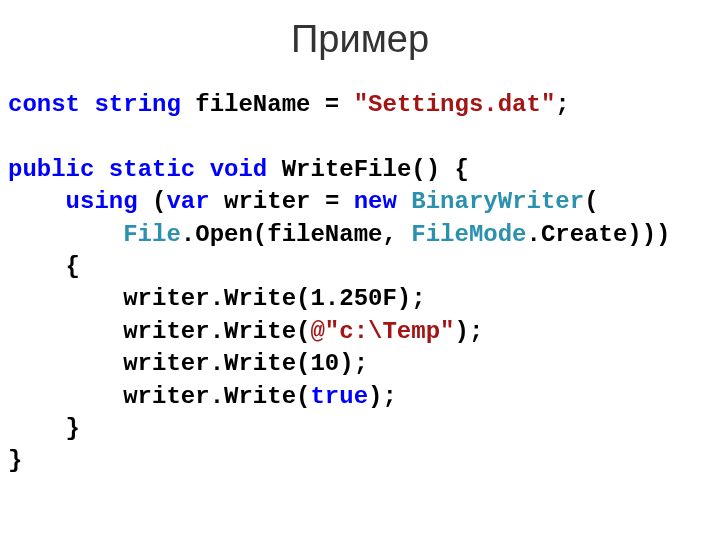  What do you see at coordinates (217, 298) in the screenshot?
I see `code-line-6: writer.Write(1.250F);` at bounding box center [217, 298].